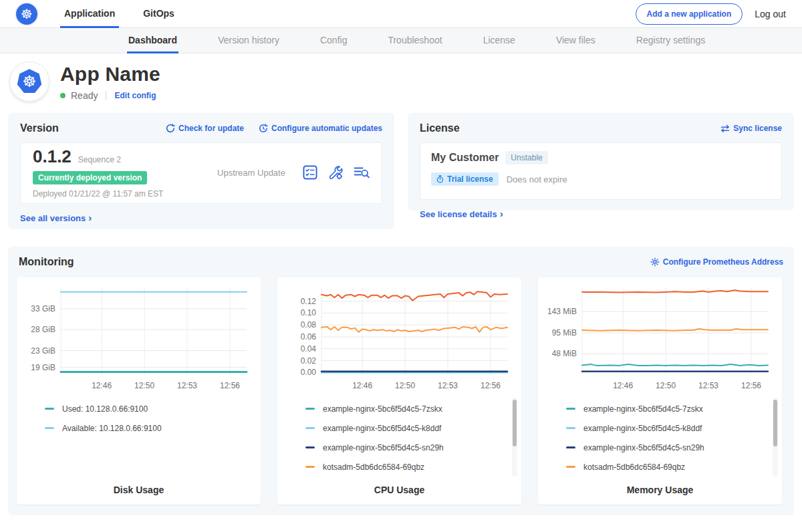 This screenshot has width=802, height=532. What do you see at coordinates (135, 96) in the screenshot?
I see `edit-config-link: Edit config` at bounding box center [135, 96].